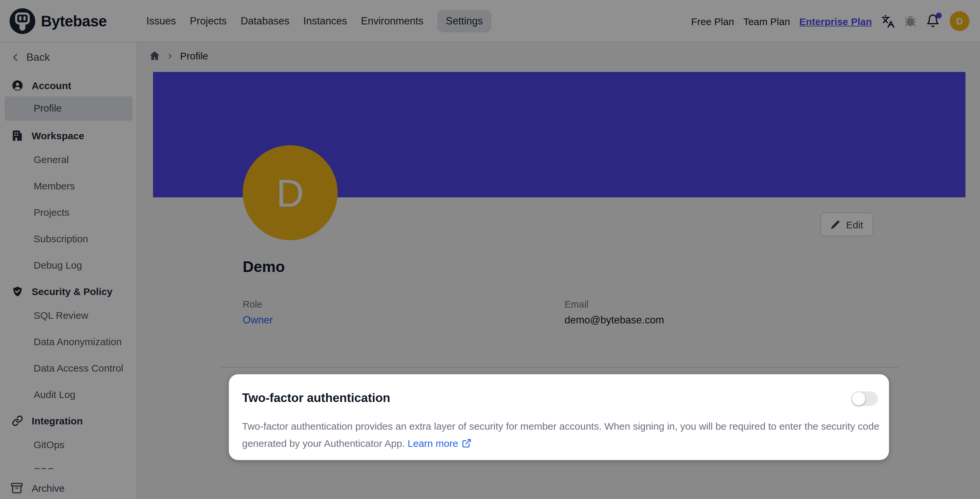 This screenshot has width=980, height=499. Describe the element at coordinates (439, 443) in the screenshot. I see `learn-more-link: Learn more` at that location.